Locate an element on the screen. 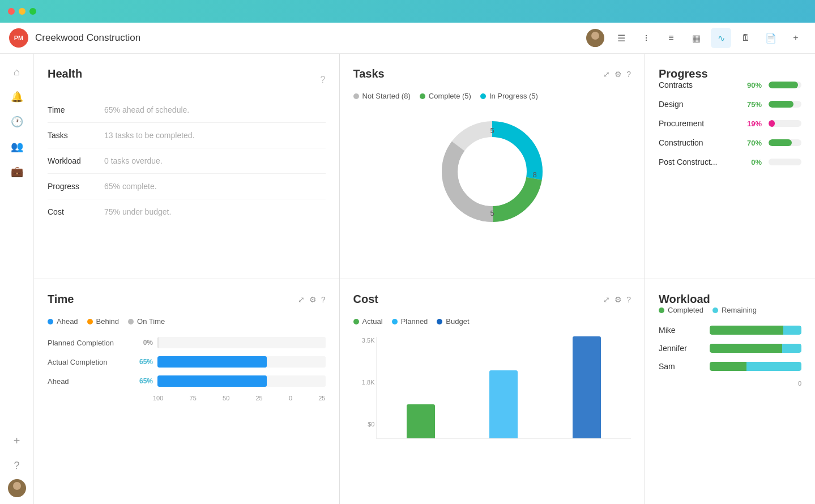  health-row: Time65% ahead of schedule. is located at coordinates (187, 110).